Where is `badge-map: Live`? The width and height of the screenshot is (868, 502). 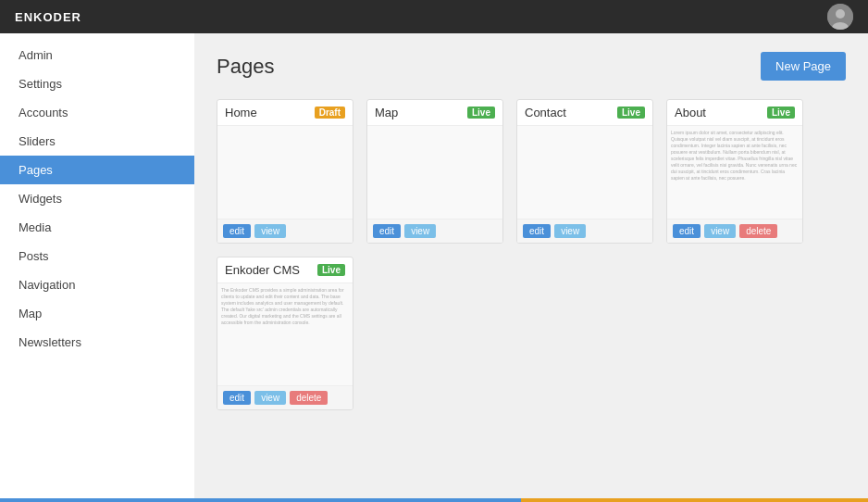
badge-map: Live is located at coordinates (481, 113).